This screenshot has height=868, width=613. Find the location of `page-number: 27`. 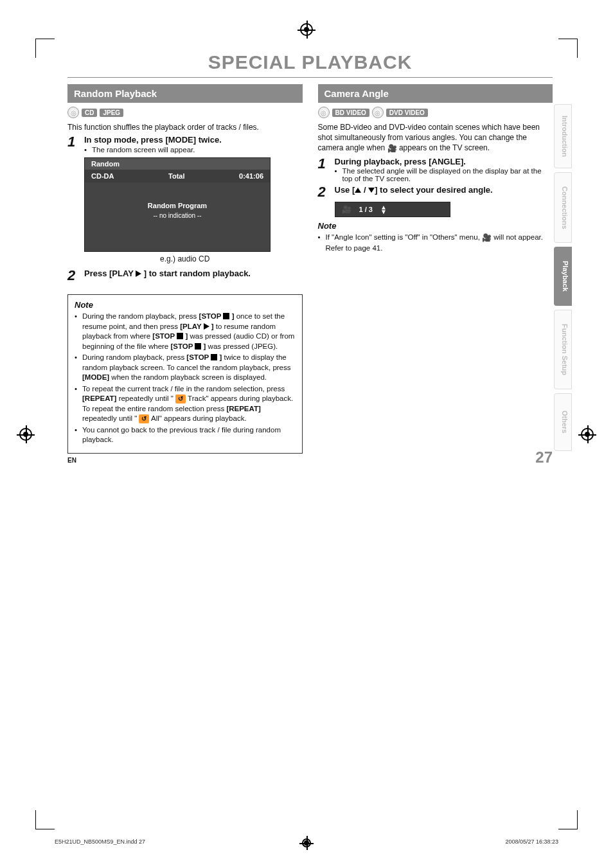

page-number: 27 is located at coordinates (544, 457).